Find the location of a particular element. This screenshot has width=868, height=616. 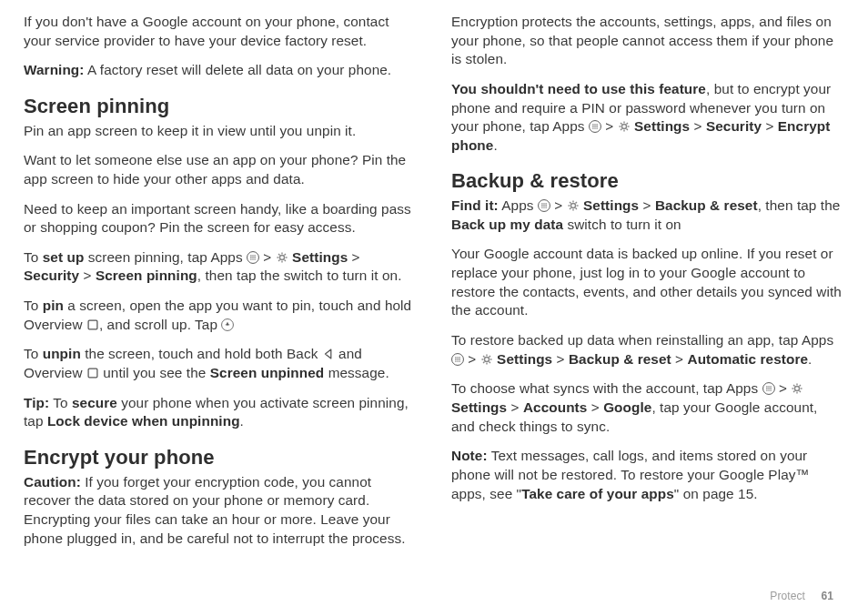

heading-screen-pinning: Screen pinning is located at coordinates (220, 106).